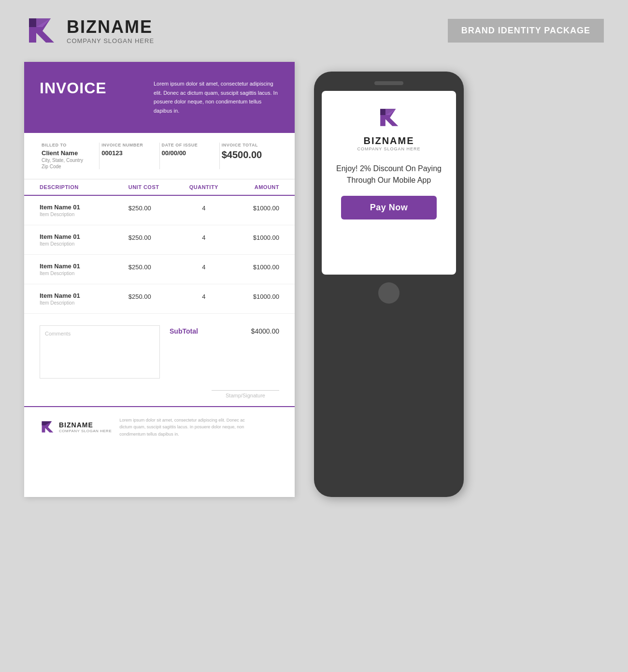 The height and width of the screenshot is (672, 628). What do you see at coordinates (224, 331) in the screenshot?
I see `subtotal-row: SubTotal $4000.00` at bounding box center [224, 331].